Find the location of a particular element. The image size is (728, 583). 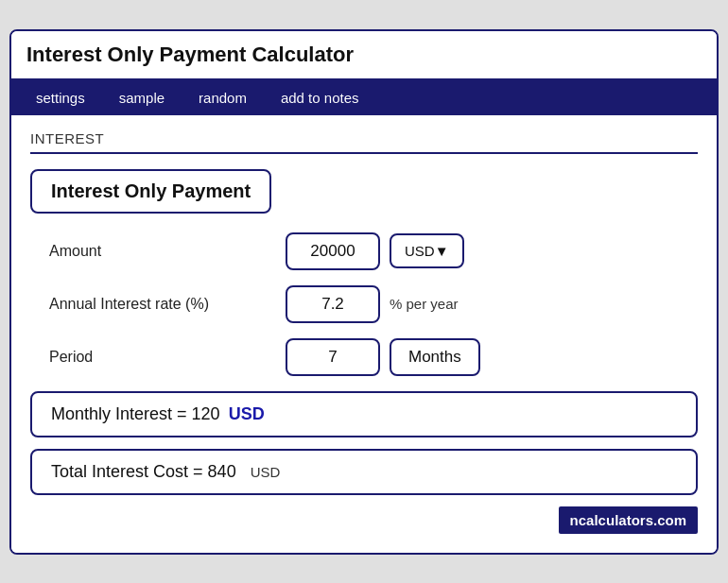

amount-input is located at coordinates (333, 251).